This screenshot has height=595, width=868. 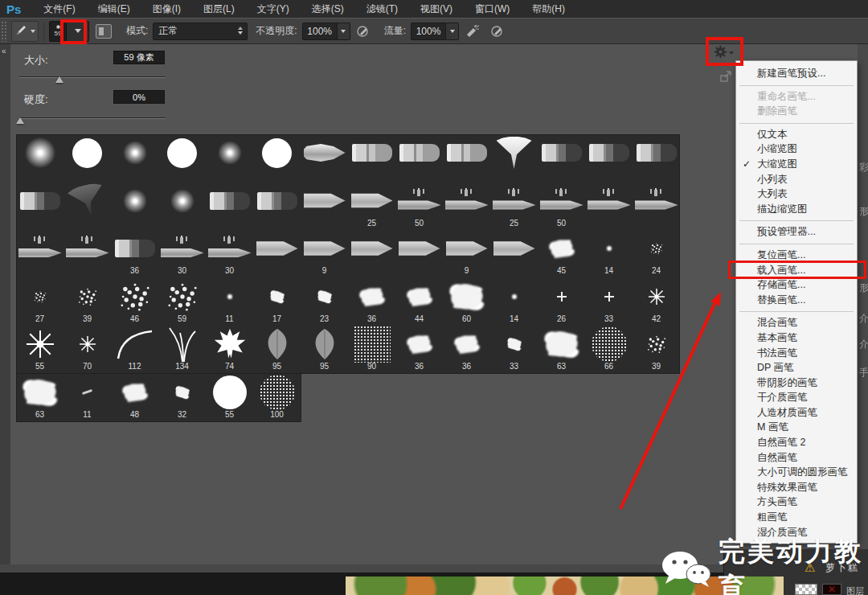 I want to click on menu-item: 基本画笔, so click(x=796, y=338).